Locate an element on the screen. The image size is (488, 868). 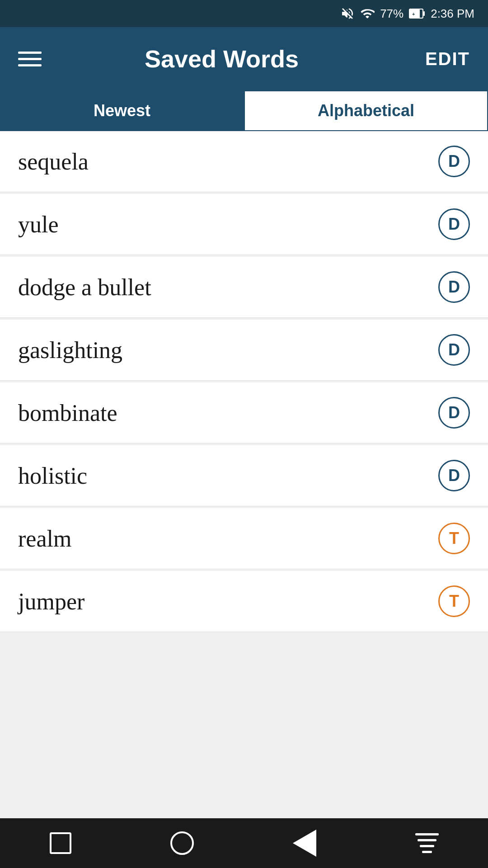
app-header: Saved Words EDIT is located at coordinates (244, 59).